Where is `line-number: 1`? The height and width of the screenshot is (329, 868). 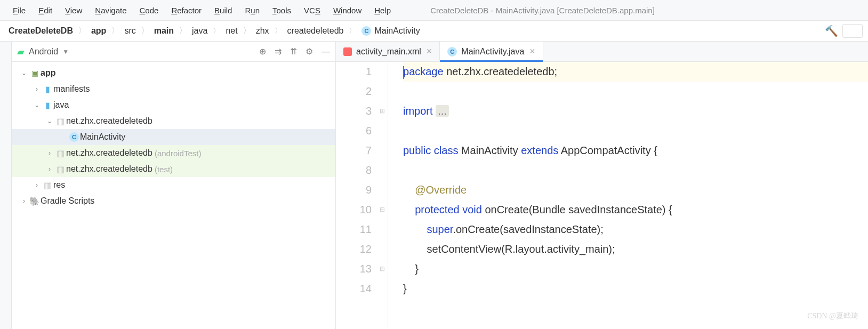 line-number: 1 is located at coordinates (354, 71).